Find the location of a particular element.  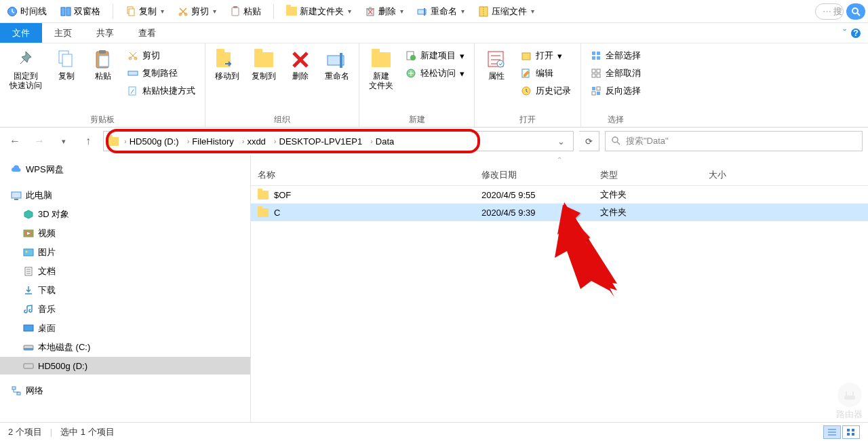

nav-back-button: ← is located at coordinates (15, 141).